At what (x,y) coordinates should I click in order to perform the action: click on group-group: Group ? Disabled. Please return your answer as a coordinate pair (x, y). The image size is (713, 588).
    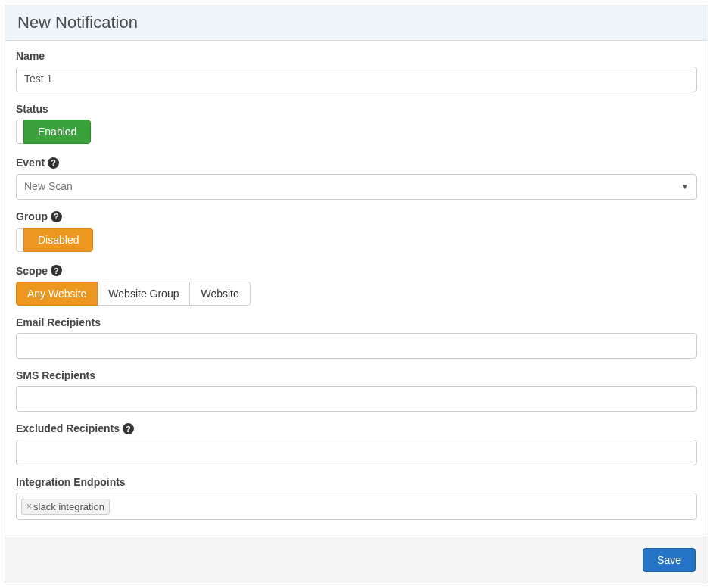
    Looking at the image, I should click on (356, 232).